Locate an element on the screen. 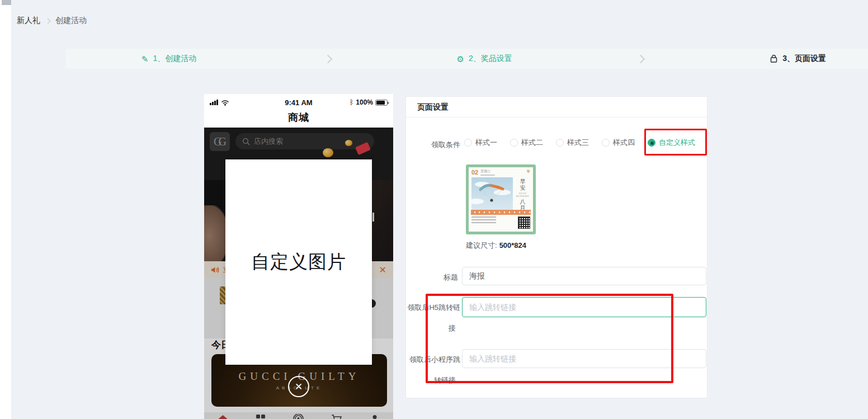 The height and width of the screenshot is (419, 868). h5-link-label-line2: 接 is located at coordinates (431, 328).